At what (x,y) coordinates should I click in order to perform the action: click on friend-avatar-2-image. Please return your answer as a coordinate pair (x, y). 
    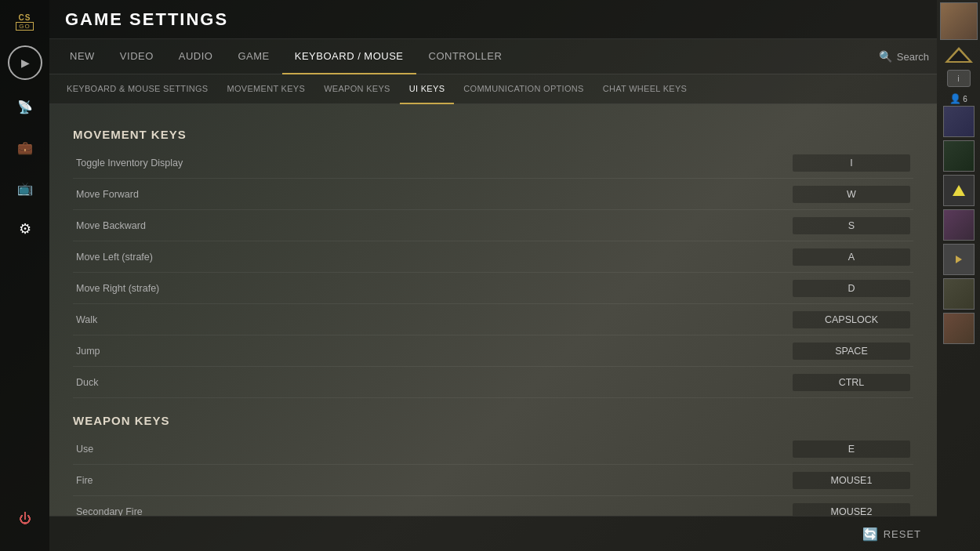
    Looking at the image, I should click on (959, 156).